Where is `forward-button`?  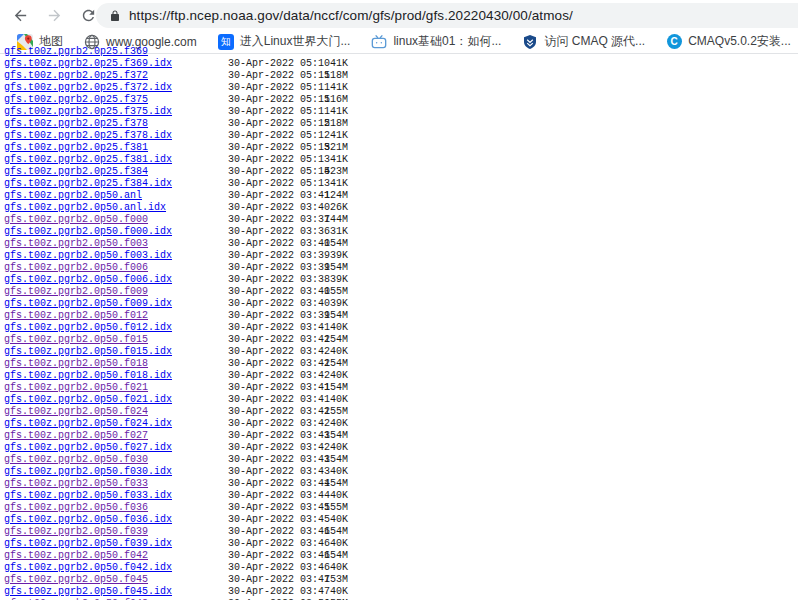 forward-button is located at coordinates (54, 15).